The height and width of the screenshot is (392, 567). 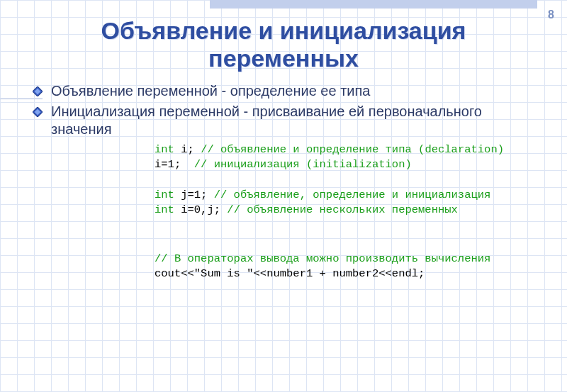 I want to click on code-line: cout<<"Sum is "<<number1 + number2<<endl…, so click(x=361, y=274).